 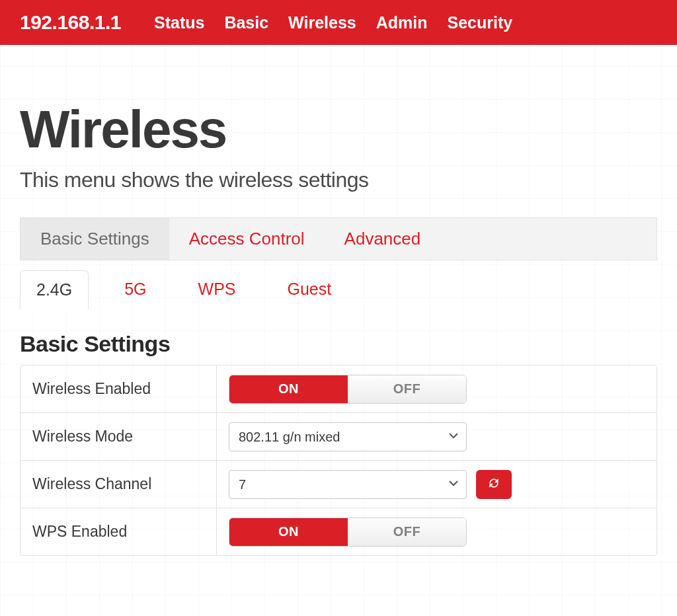 What do you see at coordinates (338, 437) in the screenshot?
I see `row-wireless-mode: Wireless Mode 802.11 g/n mixed` at bounding box center [338, 437].